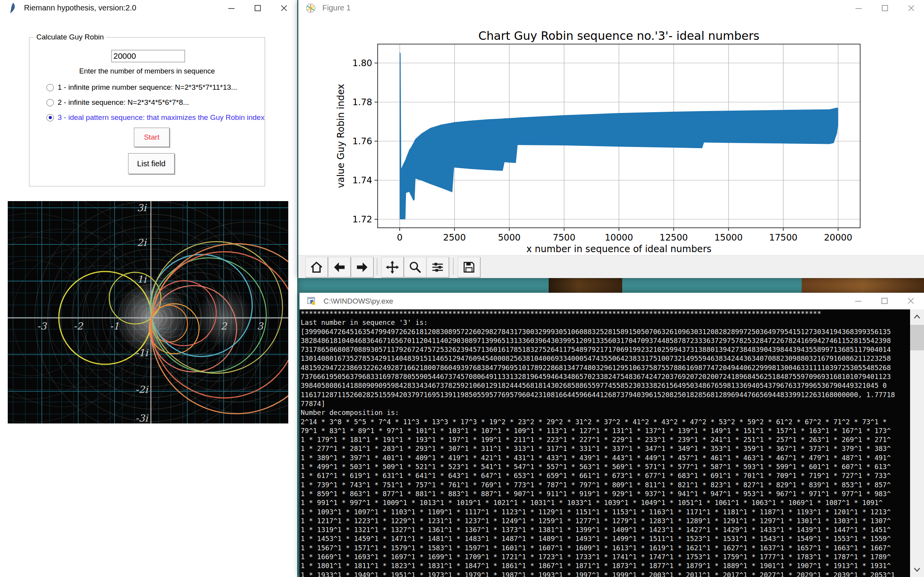  I want to click on matplotlib-icon, so click(311, 8).